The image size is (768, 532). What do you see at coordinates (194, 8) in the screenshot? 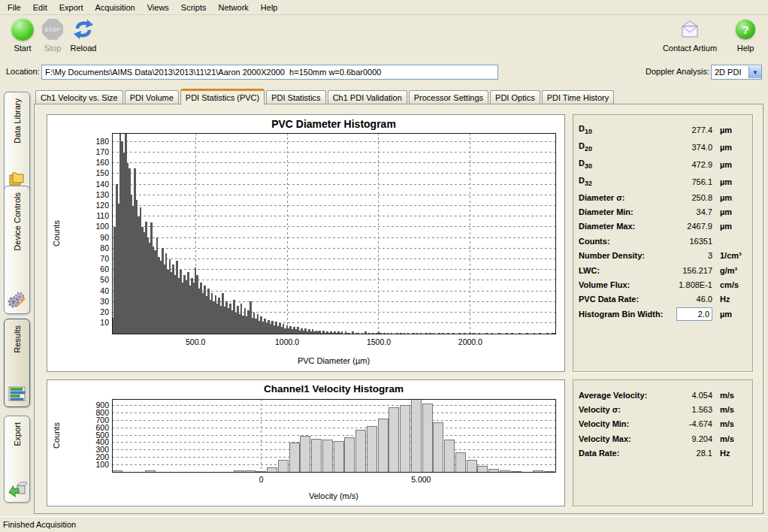
I see `menu-item-scripts: Scripts` at bounding box center [194, 8].